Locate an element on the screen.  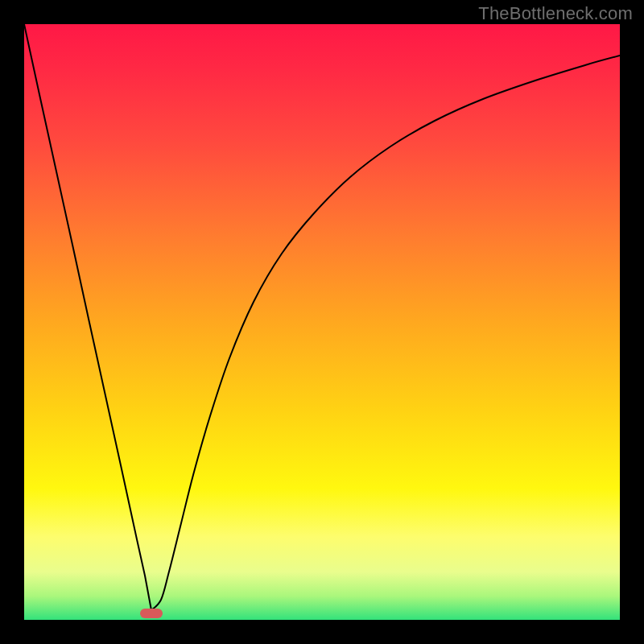
watermark-text: TheBottleneck.com is located at coordinates (555, 14).